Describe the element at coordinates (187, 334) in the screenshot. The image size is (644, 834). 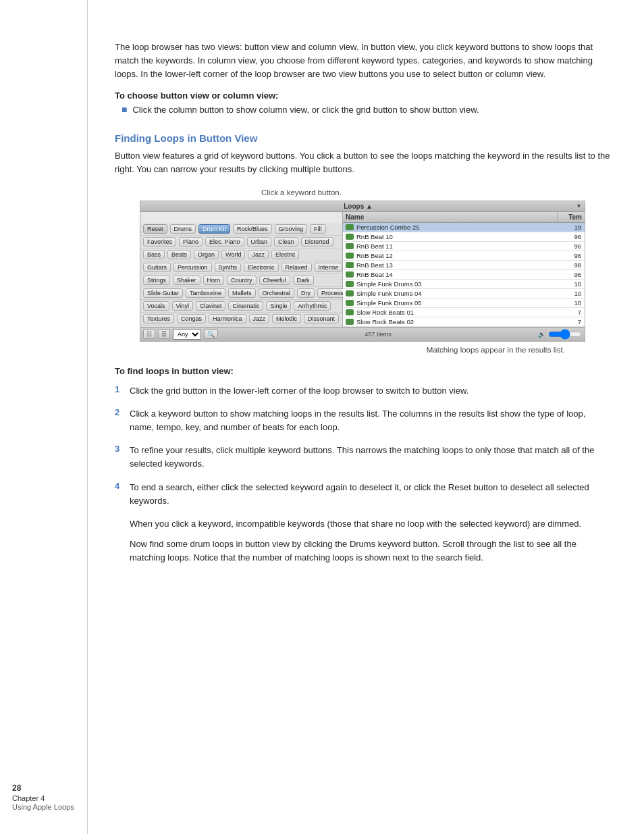
I see `lb-scale-select: Any` at that location.